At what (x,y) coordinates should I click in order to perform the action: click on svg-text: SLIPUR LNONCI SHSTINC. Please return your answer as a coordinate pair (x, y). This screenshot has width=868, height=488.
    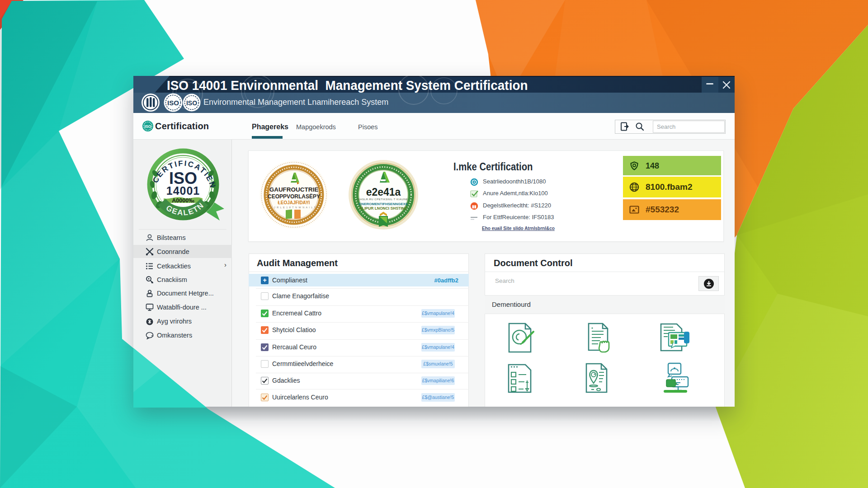
    Looking at the image, I should click on (383, 208).